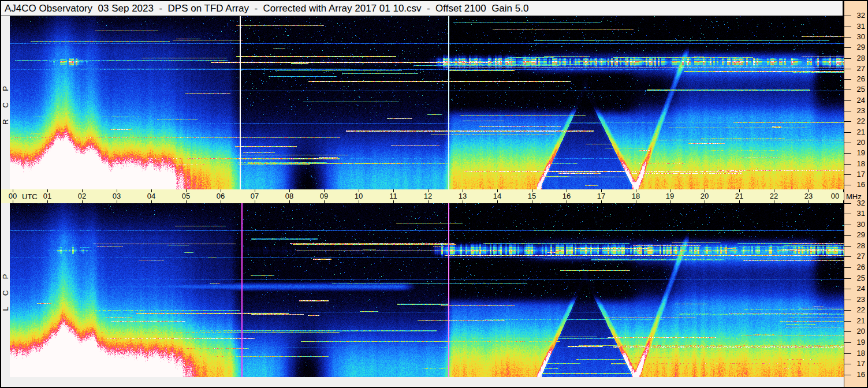  I want to click on utc-label: UTC, so click(30, 196).